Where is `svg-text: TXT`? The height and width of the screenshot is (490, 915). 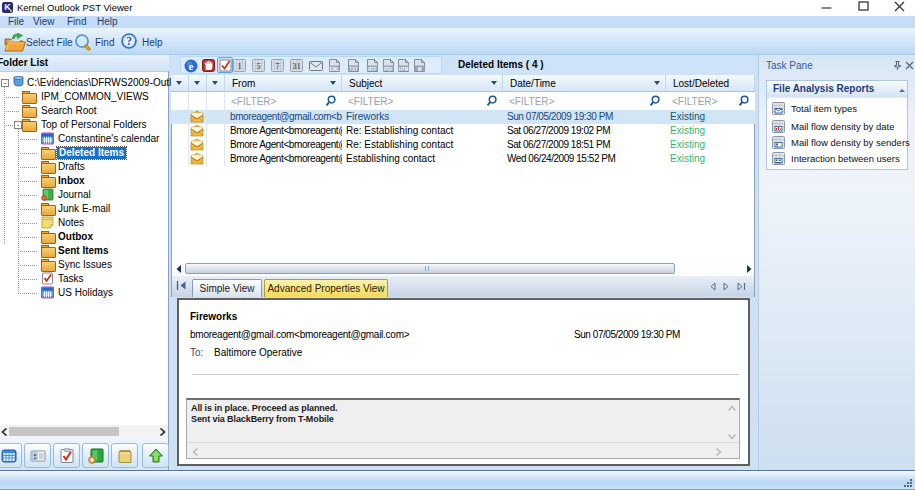 svg-text: TXT is located at coordinates (354, 70).